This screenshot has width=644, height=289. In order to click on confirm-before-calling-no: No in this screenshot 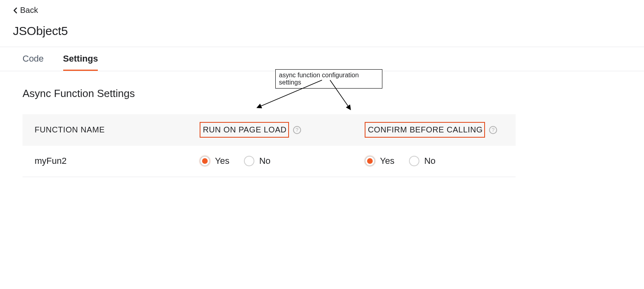, I will do `click(422, 161)`.